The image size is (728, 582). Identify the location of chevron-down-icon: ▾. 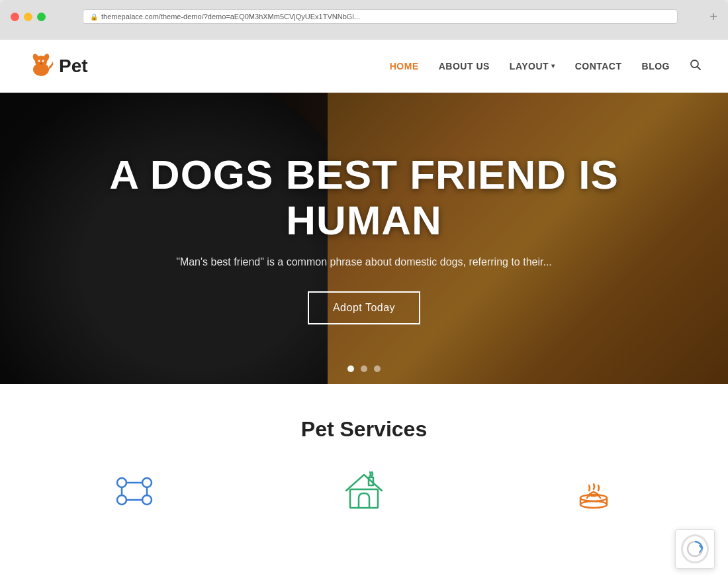
(553, 66).